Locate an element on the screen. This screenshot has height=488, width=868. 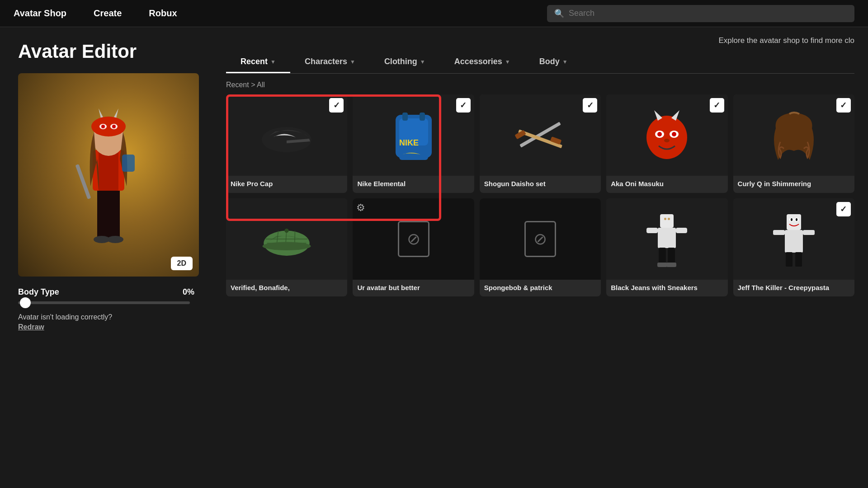
nav-create: Create is located at coordinates (108, 14).